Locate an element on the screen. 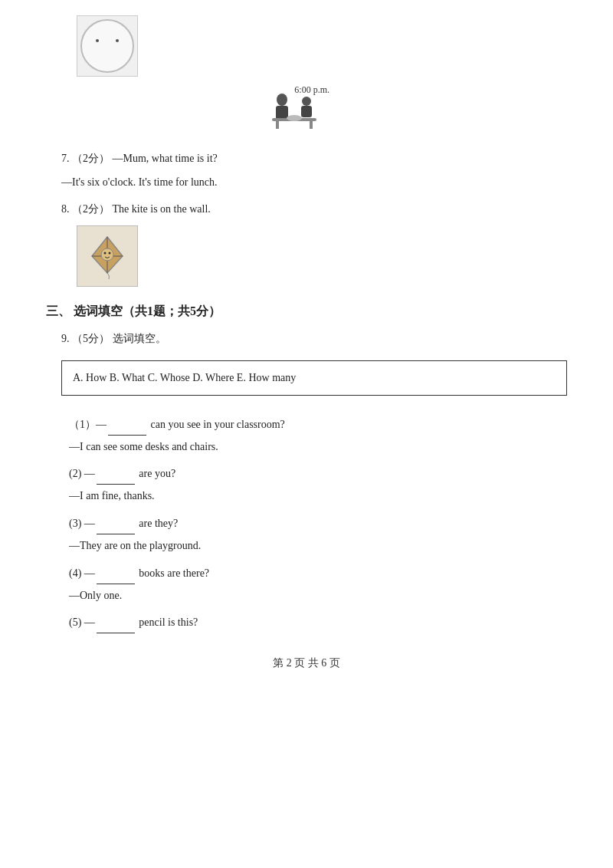 This screenshot has width=613, height=868. sq3-blank is located at coordinates (116, 534).